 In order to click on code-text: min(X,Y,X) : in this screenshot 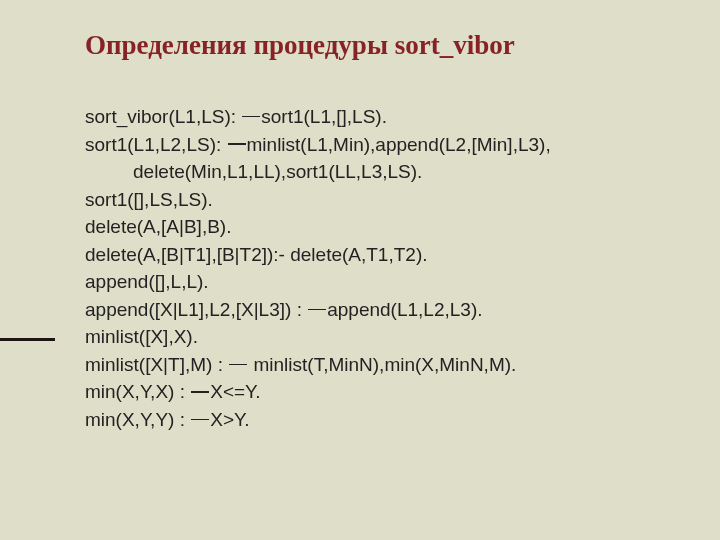, I will do `click(138, 392)`.